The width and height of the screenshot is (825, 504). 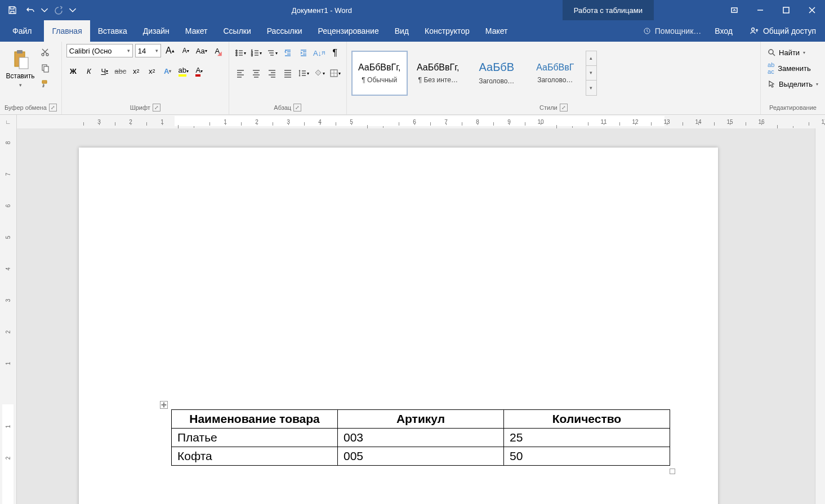 What do you see at coordinates (412, 122) in the screenshot?
I see `horizontal-ruler: ∟ 3211234567891011121314151617` at bounding box center [412, 122].